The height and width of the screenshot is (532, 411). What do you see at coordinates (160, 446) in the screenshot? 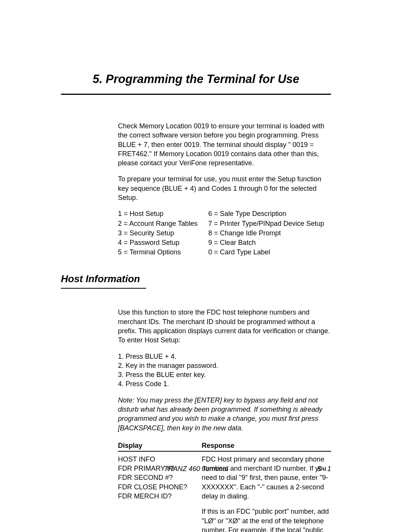
I see `table-header-display: Display` at bounding box center [160, 446].